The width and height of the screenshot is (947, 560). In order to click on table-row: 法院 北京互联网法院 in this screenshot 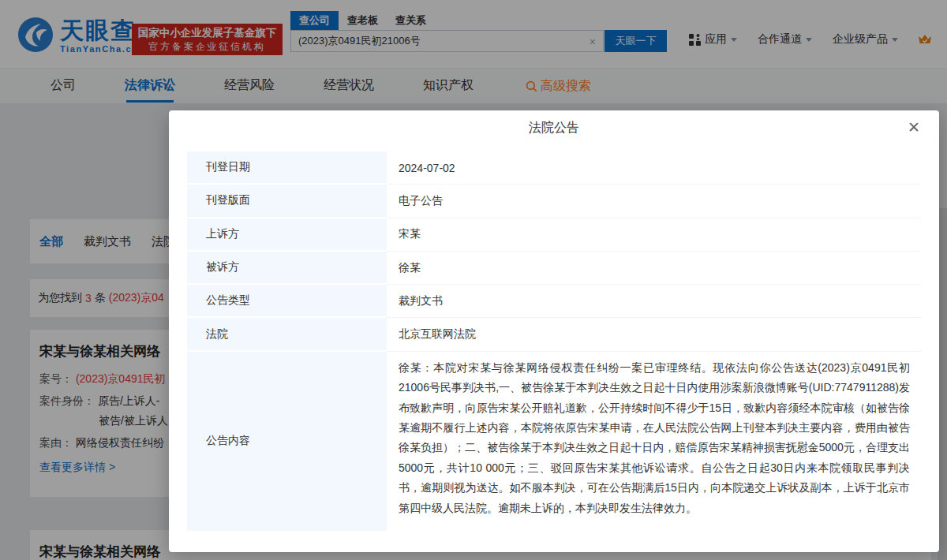, I will do `click(554, 334)`.